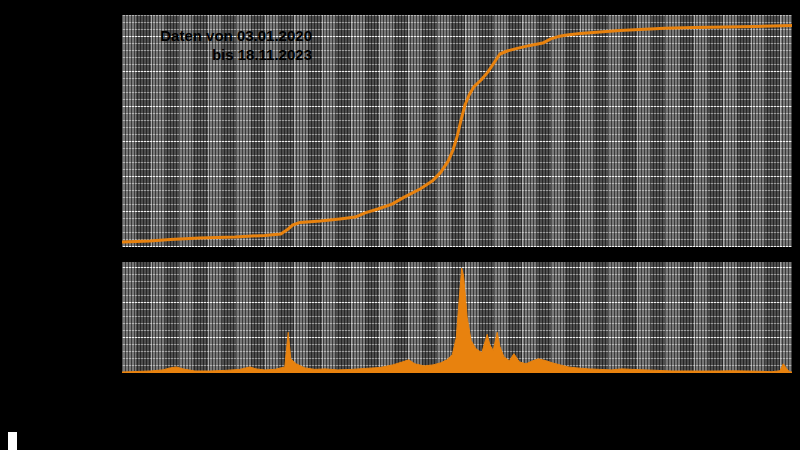 This screenshot has height=450, width=800. I want to click on annotation-line-1: Daten von 03.01.2020, so click(227, 36).